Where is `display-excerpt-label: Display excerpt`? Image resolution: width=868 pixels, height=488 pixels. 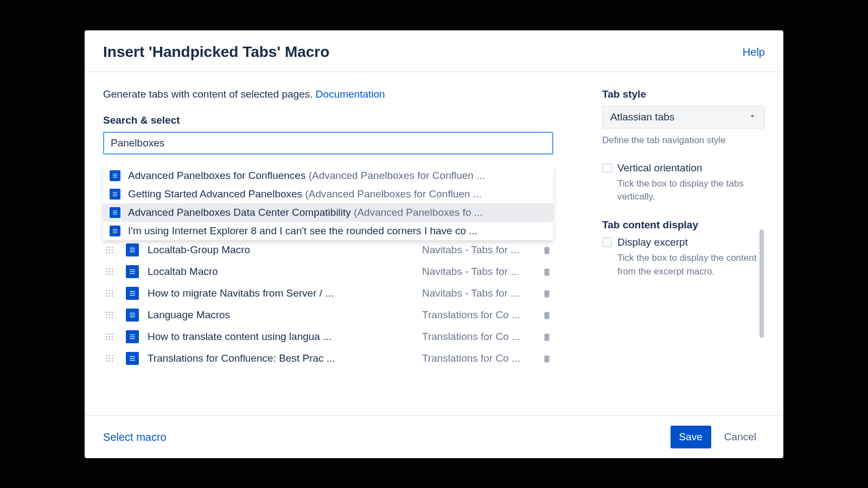 display-excerpt-label: Display excerpt is located at coordinates (653, 242).